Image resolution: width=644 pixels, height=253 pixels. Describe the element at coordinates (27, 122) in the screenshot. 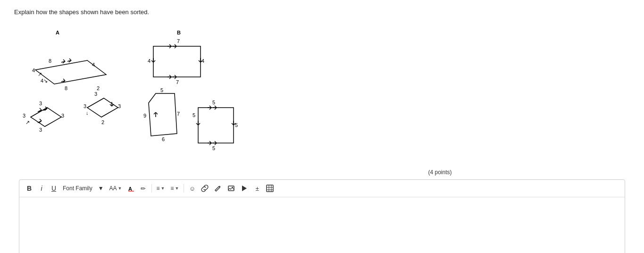

I see `arrow-bl-left: ↗` at that location.